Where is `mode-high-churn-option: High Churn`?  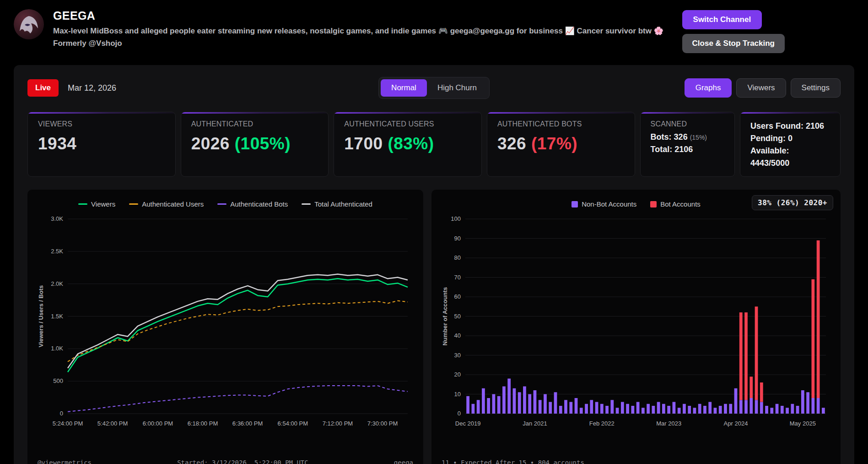
mode-high-churn-option: High Churn is located at coordinates (457, 88).